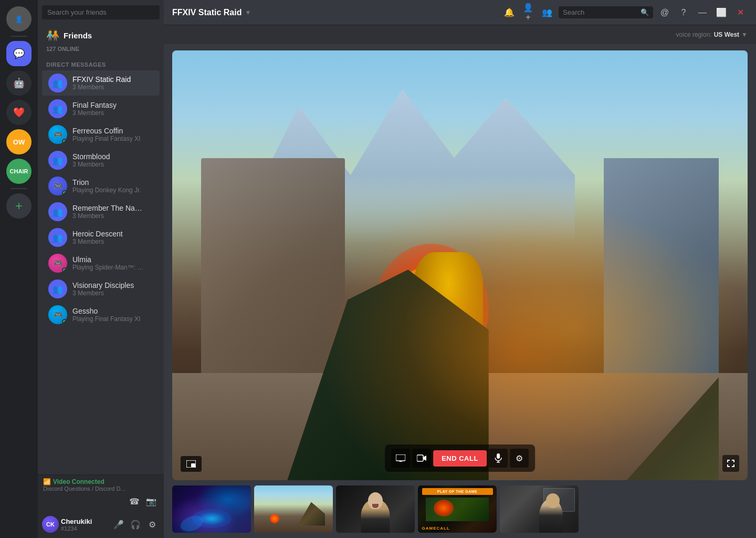 Image resolution: width=756 pixels, height=538 pixels. What do you see at coordinates (65, 141) in the screenshot?
I see `status-dot-ferreous` at bounding box center [65, 141].